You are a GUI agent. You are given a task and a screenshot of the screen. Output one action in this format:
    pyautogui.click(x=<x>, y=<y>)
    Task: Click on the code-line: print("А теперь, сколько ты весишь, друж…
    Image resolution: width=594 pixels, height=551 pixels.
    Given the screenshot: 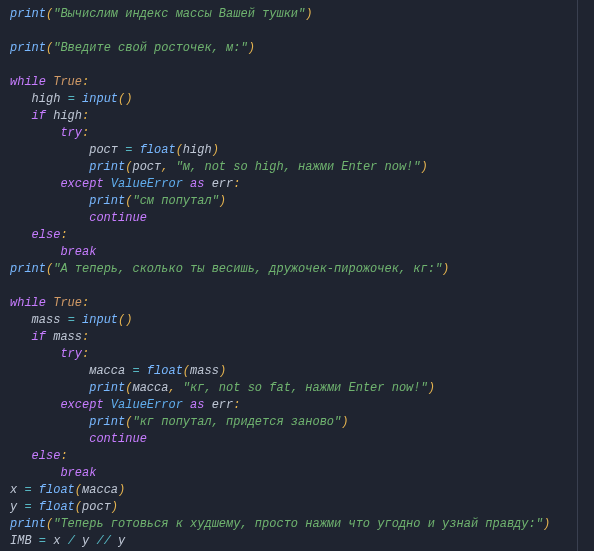 What is the action you would take?
    pyautogui.click(x=297, y=270)
    